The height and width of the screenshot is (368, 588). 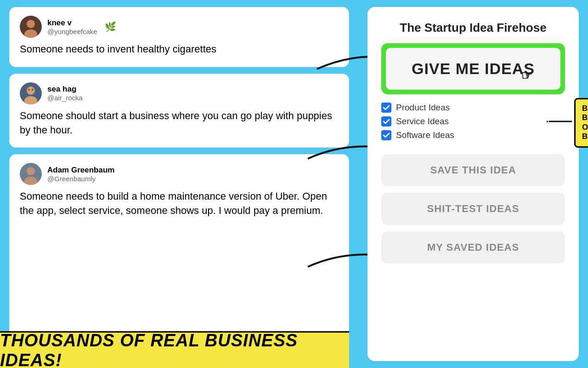 What do you see at coordinates (386, 121) in the screenshot?
I see `checkbox-service` at bounding box center [386, 121].